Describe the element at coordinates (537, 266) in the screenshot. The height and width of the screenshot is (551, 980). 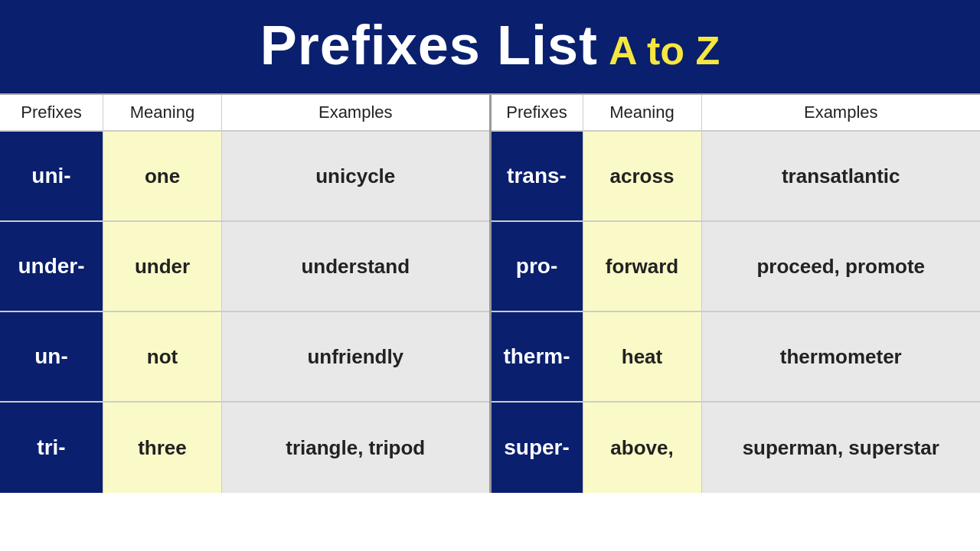
I see `right-prefix-1: pro-` at that location.